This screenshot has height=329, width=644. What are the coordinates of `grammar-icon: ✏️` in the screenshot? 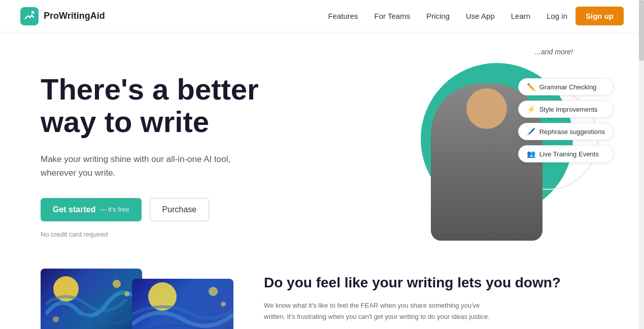 It's located at (531, 87).